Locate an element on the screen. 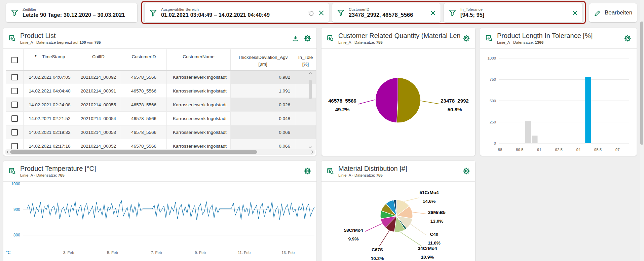 The image size is (644, 261). y-tick-label: 900 is located at coordinates (17, 210).